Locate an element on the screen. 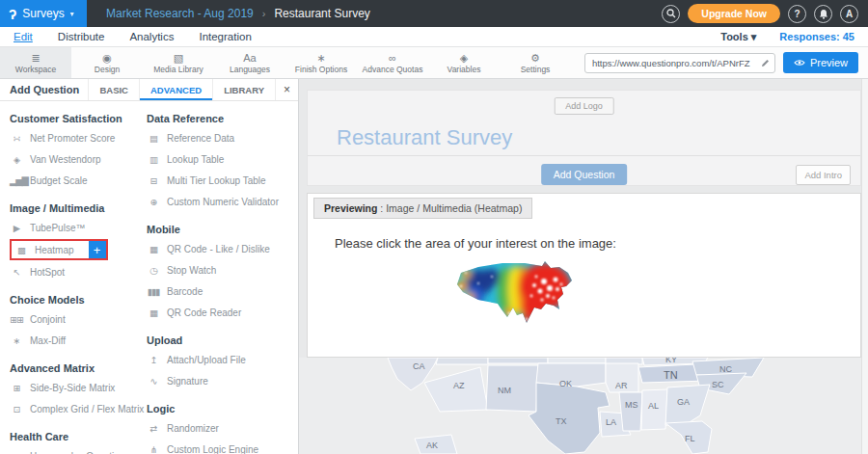  translate-icon: Aa is located at coordinates (249, 58).